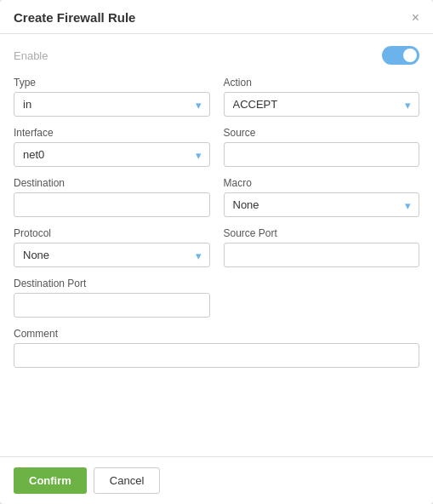 Image resolution: width=433 pixels, height=504 pixels. What do you see at coordinates (216, 480) in the screenshot?
I see `dialog-footer: Confirm Cancel` at bounding box center [216, 480].